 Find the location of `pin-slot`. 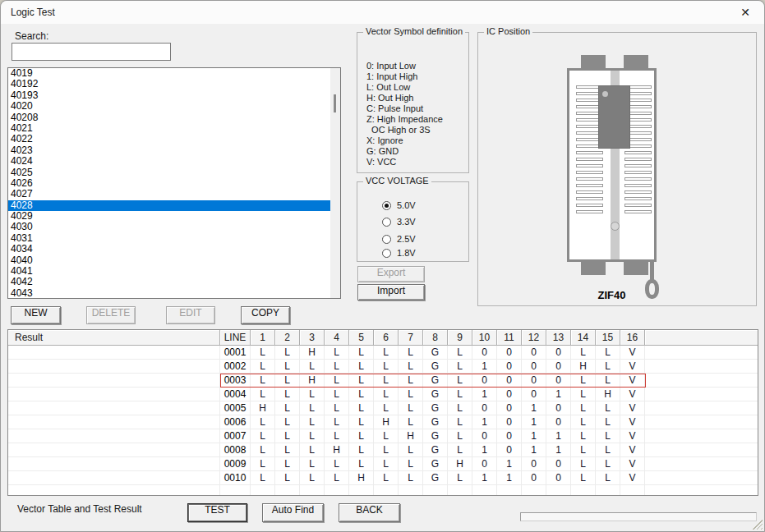

pin-slot is located at coordinates (590, 172).